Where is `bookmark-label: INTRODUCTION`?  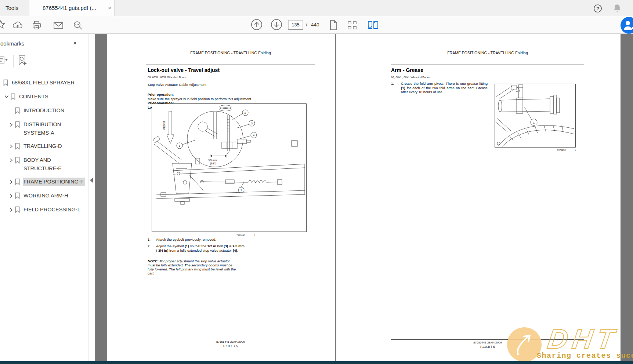
bookmark-label: INTRODUCTION is located at coordinates (54, 111).